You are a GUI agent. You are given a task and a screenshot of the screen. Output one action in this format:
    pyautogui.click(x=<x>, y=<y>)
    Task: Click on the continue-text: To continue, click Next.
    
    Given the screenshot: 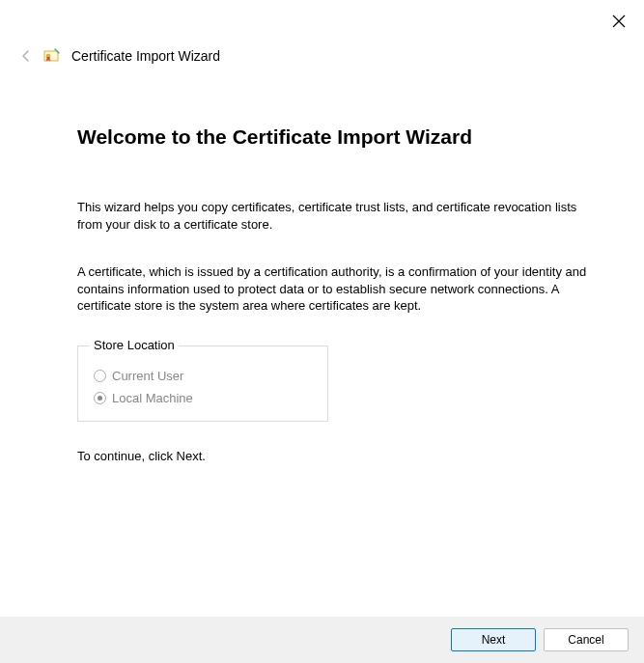 What is the action you would take?
    pyautogui.click(x=336, y=456)
    